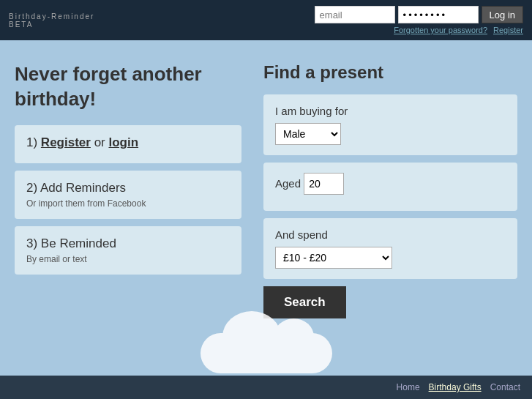 This screenshot has height=399, width=532. What do you see at coordinates (355, 15) in the screenshot?
I see `email-field` at bounding box center [355, 15].